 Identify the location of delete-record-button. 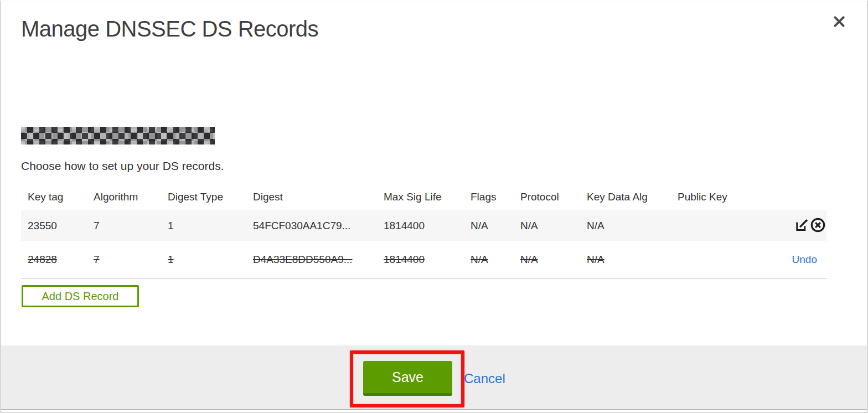
(818, 226).